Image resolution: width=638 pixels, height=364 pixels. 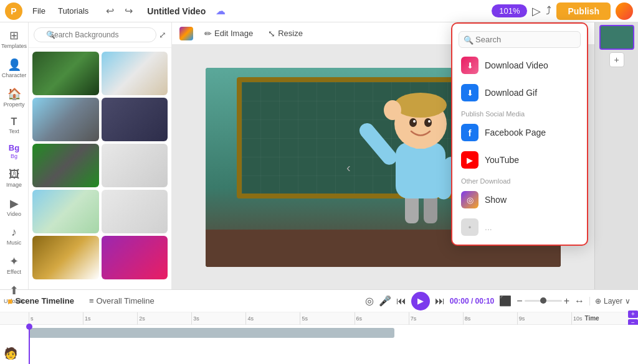 I want to click on dropdown-search-wrap: 🔍, so click(x=520, y=40).